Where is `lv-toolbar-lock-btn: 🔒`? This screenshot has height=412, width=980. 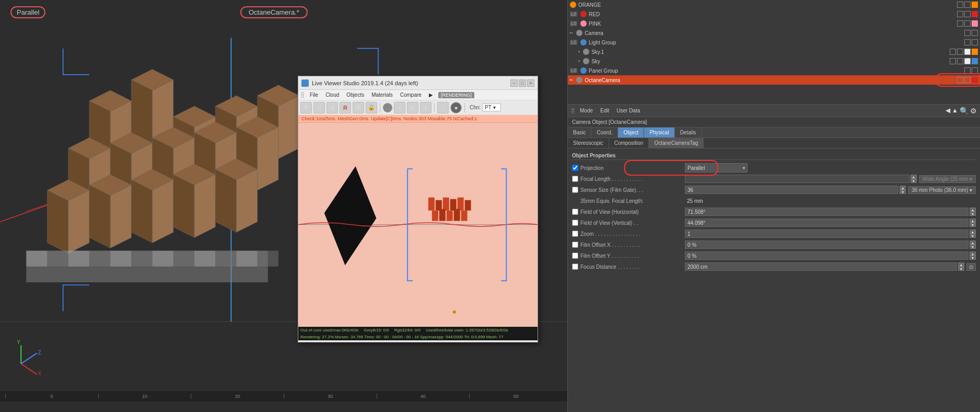 lv-toolbar-lock-btn: 🔒 is located at coordinates (371, 108).